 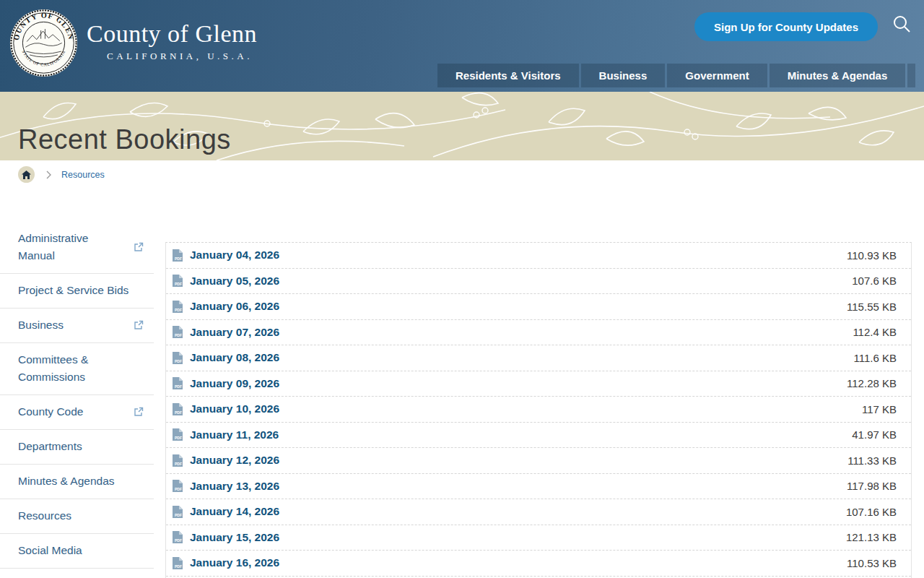 What do you see at coordinates (902, 24) in the screenshot?
I see `search-icon` at bounding box center [902, 24].